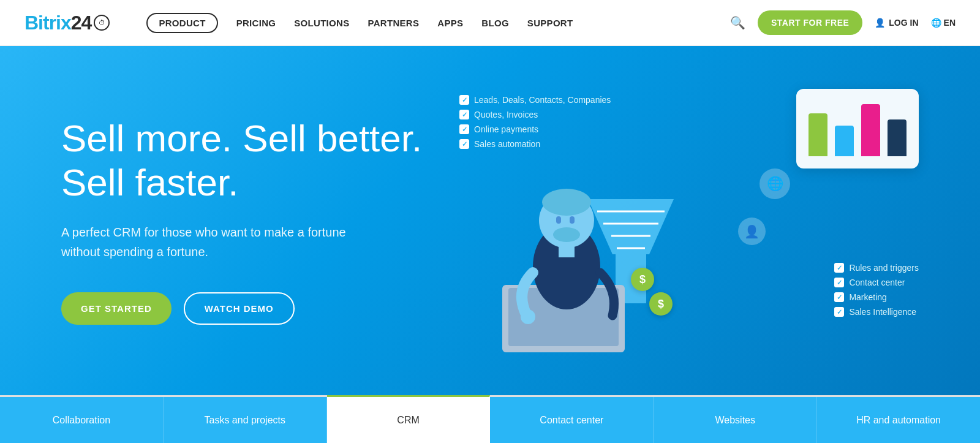  What do you see at coordinates (897, 23) in the screenshot?
I see `login-link: 👤 LOG IN` at bounding box center [897, 23].